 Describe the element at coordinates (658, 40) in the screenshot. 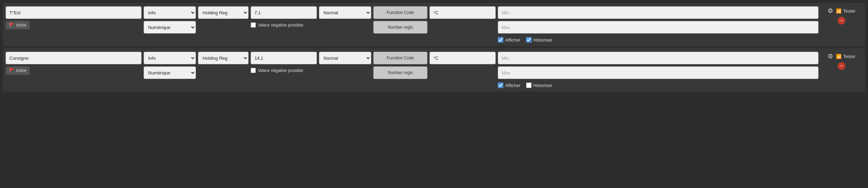

I see `checkboxes-row-1: Afficher Historiser` at that location.